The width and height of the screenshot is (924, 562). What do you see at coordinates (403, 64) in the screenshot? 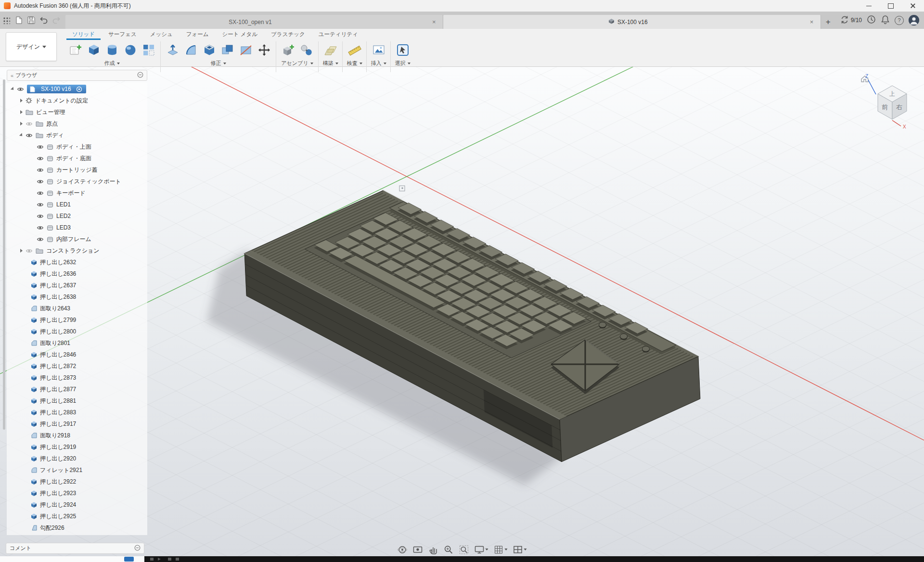
I see `ribbon-group-dropdown: 選択` at bounding box center [403, 64].